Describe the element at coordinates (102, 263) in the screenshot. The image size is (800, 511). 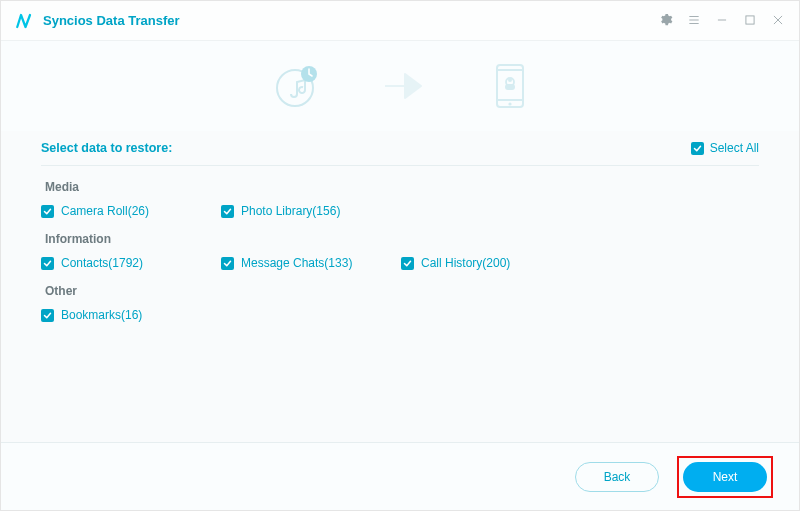
I see `item-label: Contacts(1792)` at that location.